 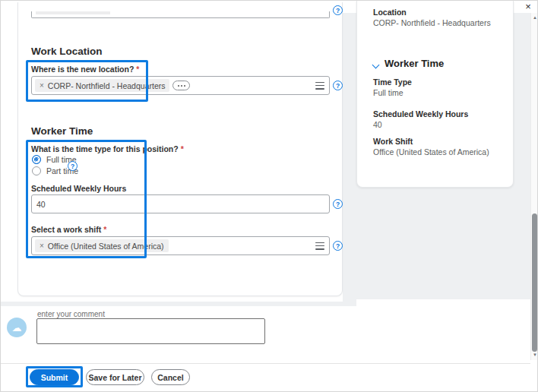 I want to click on help-icon-time-type: ?, so click(x=73, y=166).